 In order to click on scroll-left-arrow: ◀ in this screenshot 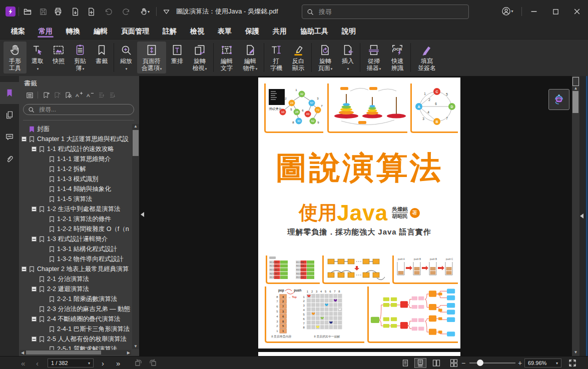, I will do `click(23, 353)`.